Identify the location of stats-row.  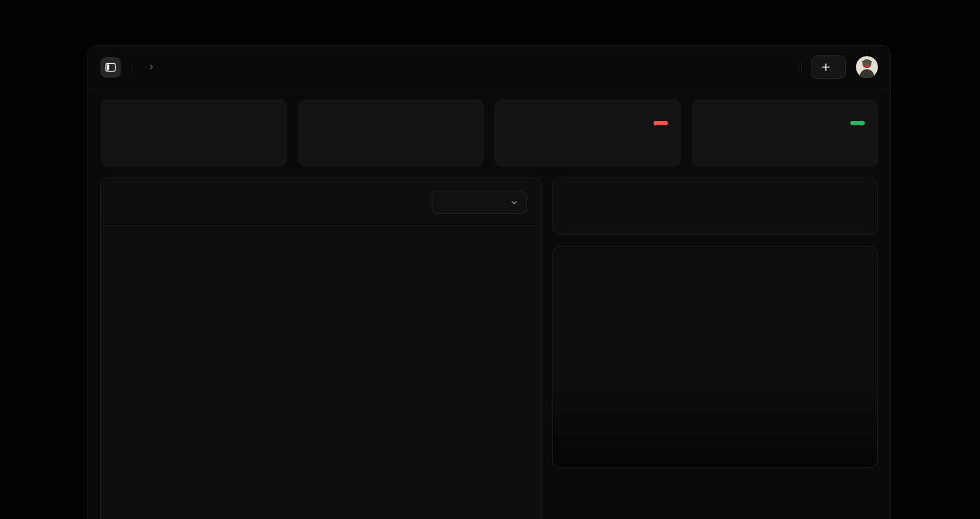
(489, 133).